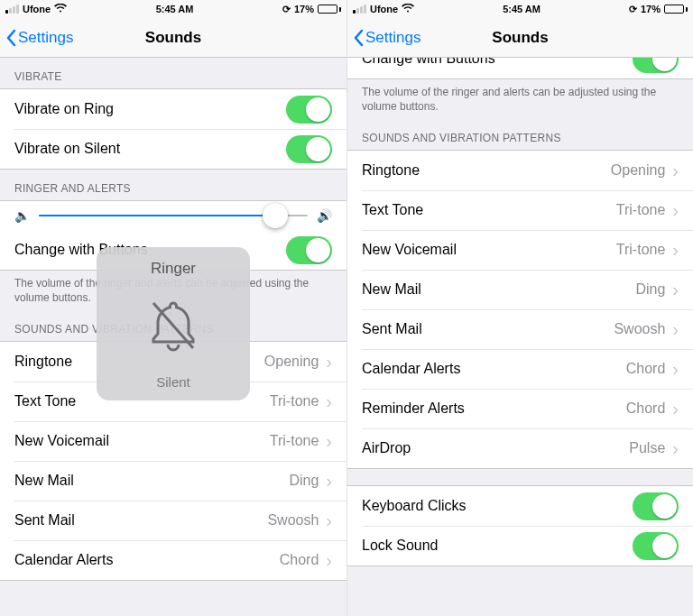 The width and height of the screenshot is (693, 616). Describe the element at coordinates (520, 409) in the screenshot. I see `list-item: Reminder AlertsChord›` at that location.